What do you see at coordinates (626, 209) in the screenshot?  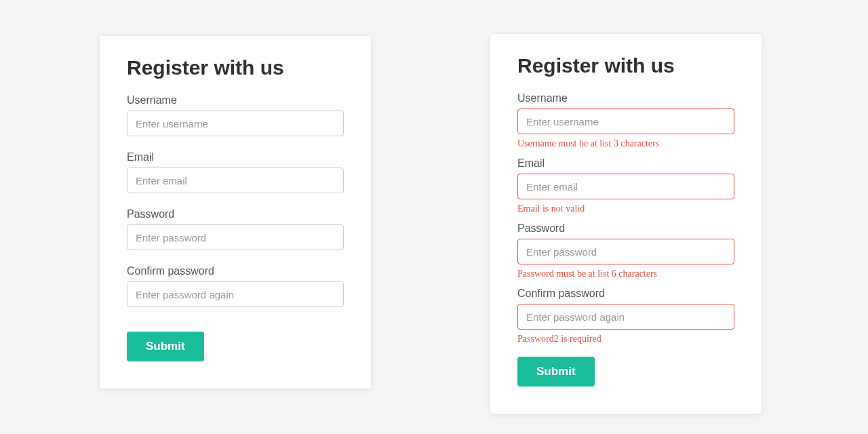 I see `email-error: Email is not valid` at bounding box center [626, 209].